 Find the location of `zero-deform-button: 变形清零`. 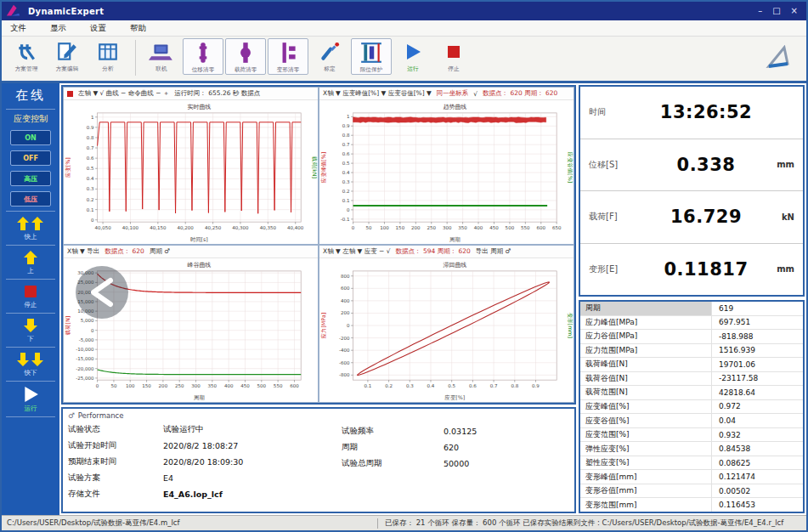

zero-deform-button: 变形清零 is located at coordinates (288, 56).